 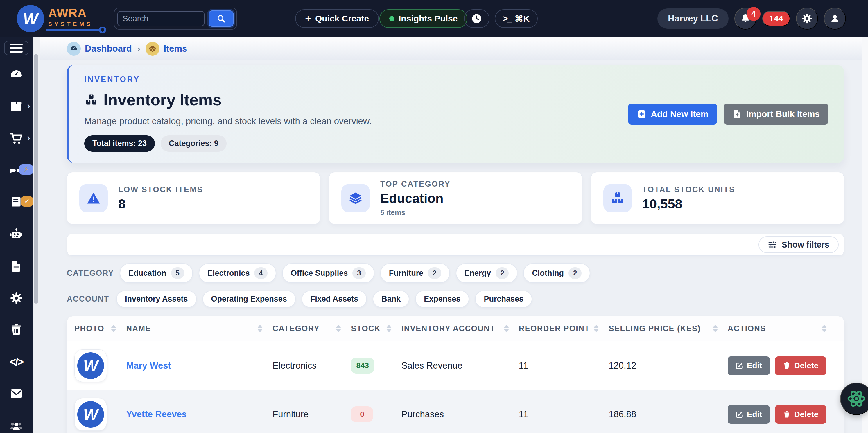 I want to click on item-selling-price: 186.88, so click(x=668, y=414).